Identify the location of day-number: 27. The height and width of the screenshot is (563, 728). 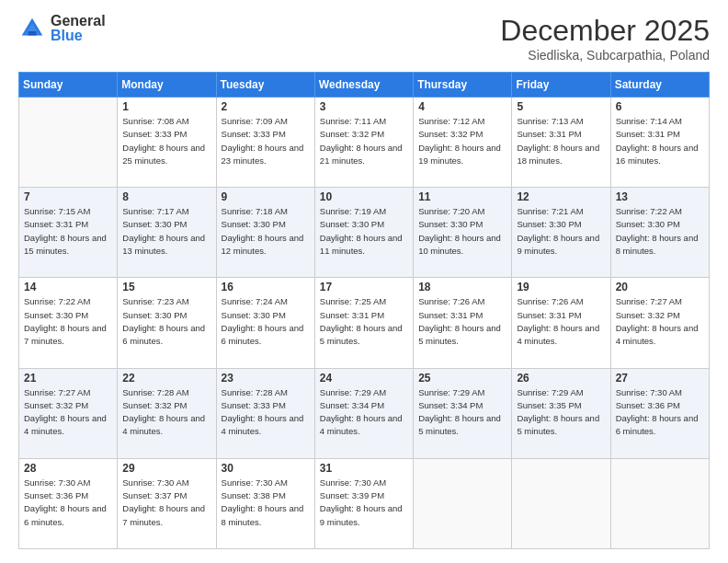
(660, 378).